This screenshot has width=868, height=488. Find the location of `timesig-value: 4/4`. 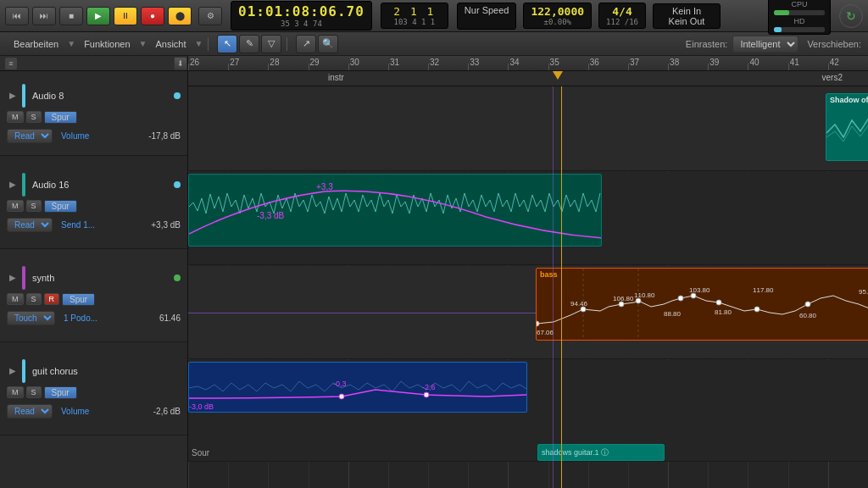

timesig-value: 4/4 is located at coordinates (622, 12).